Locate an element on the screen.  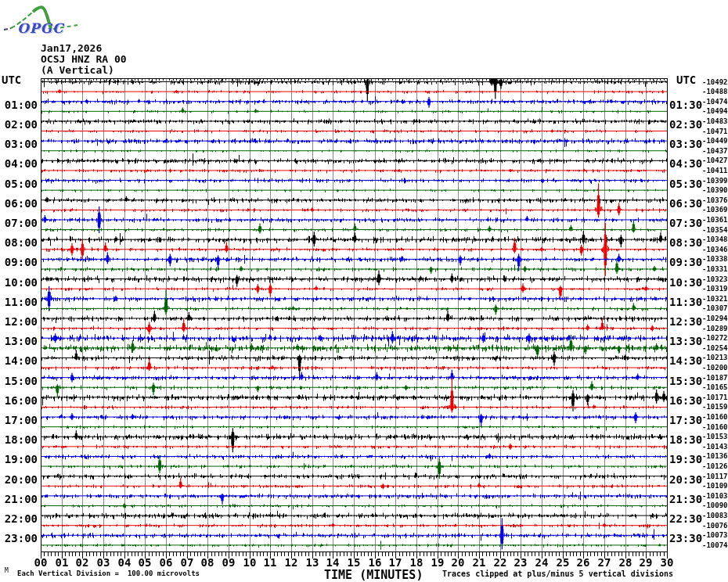
amplitude-value: -10200 is located at coordinates (715, 368).